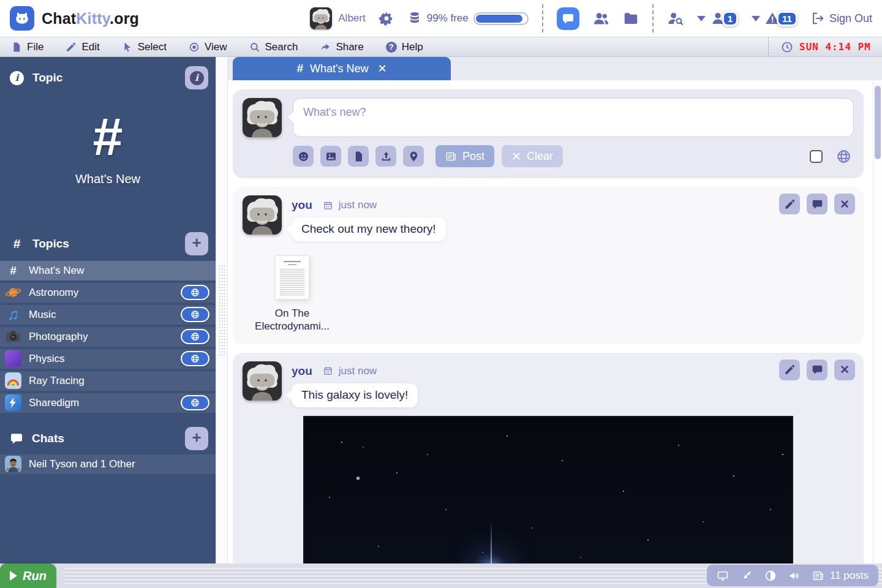  Describe the element at coordinates (328, 206) in the screenshot. I see `calendar-icon` at that location.